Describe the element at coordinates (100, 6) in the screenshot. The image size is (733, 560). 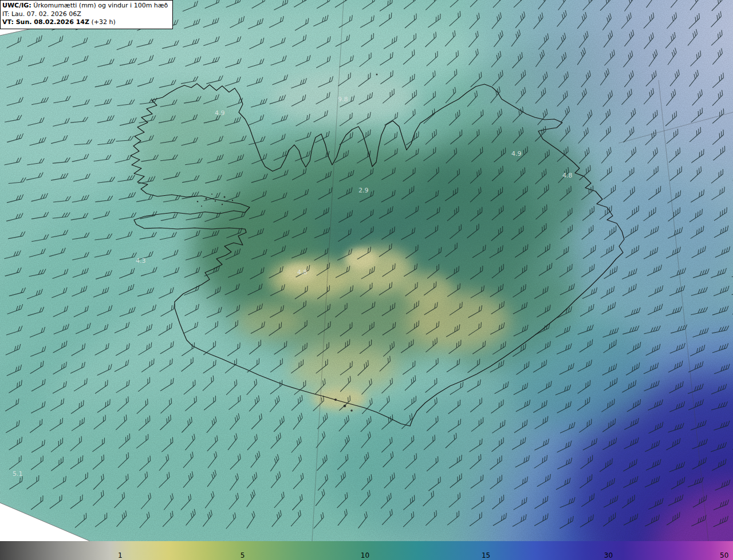
I see `product-description: Úrkomumætti (mm) og vindur i 100m hæð` at that location.